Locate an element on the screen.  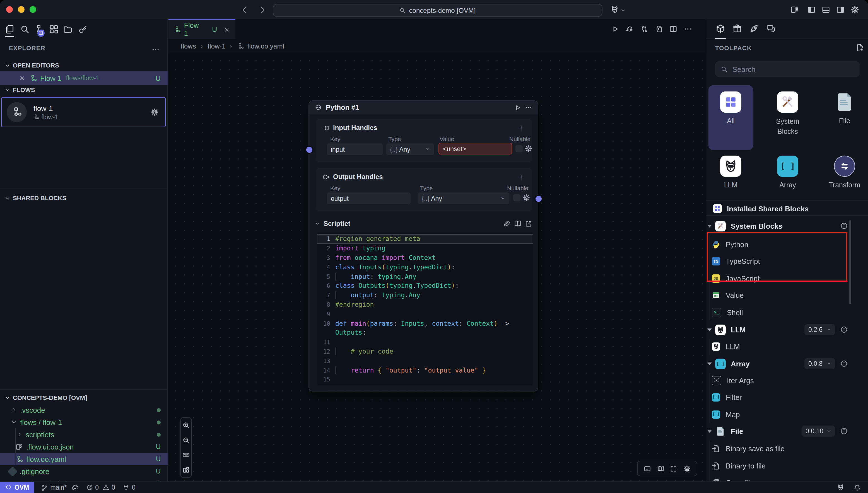
breadcrumb-file: flow.oo.yaml is located at coordinates (266, 46).